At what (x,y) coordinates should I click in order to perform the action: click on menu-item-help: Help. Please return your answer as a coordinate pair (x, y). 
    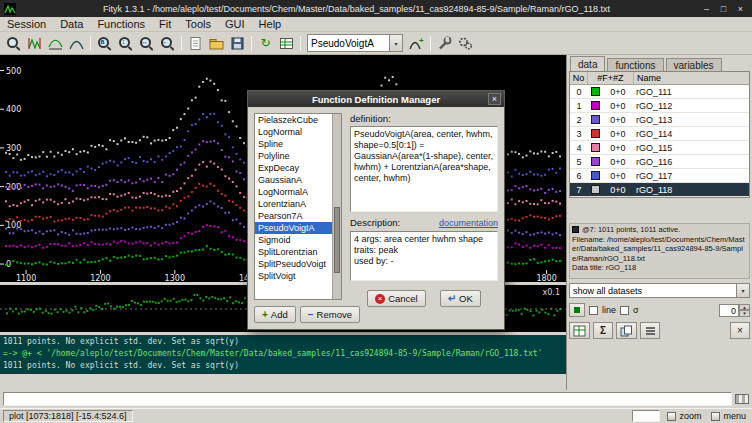
    Looking at the image, I should click on (270, 24).